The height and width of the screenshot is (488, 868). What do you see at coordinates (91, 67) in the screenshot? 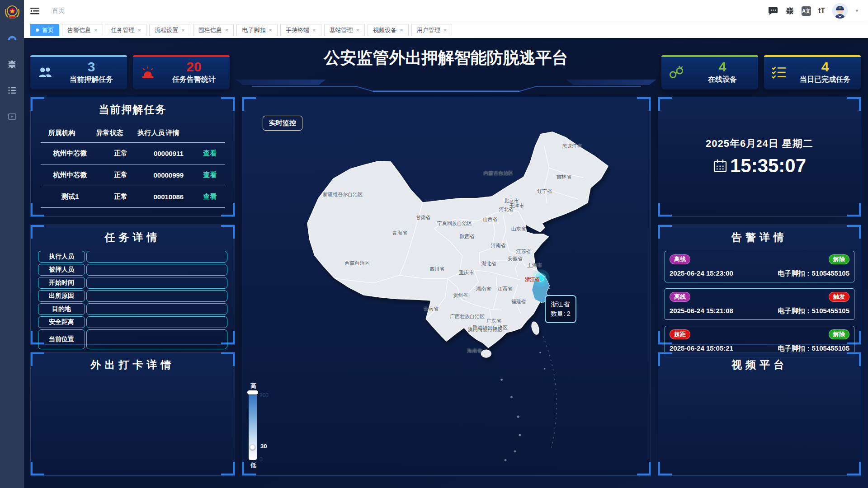
I see `stat-value: 3` at bounding box center [91, 67].